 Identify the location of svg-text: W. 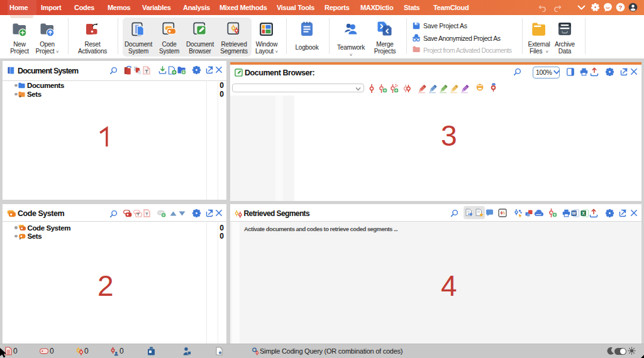
(574, 214).